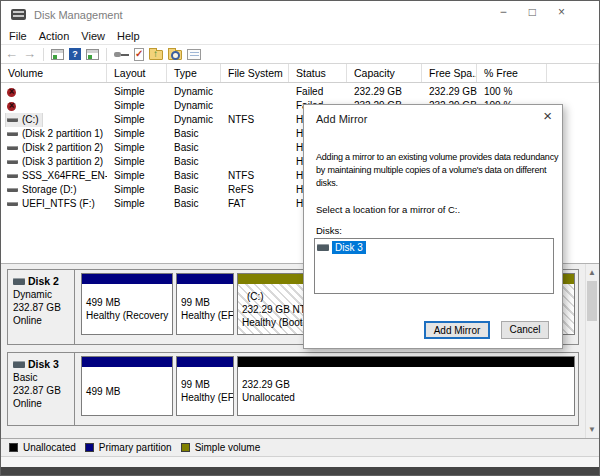 The image size is (600, 476). What do you see at coordinates (300, 74) in the screenshot?
I see `volume-table-header: Volume Layout Type File System Status Ca…` at bounding box center [300, 74].